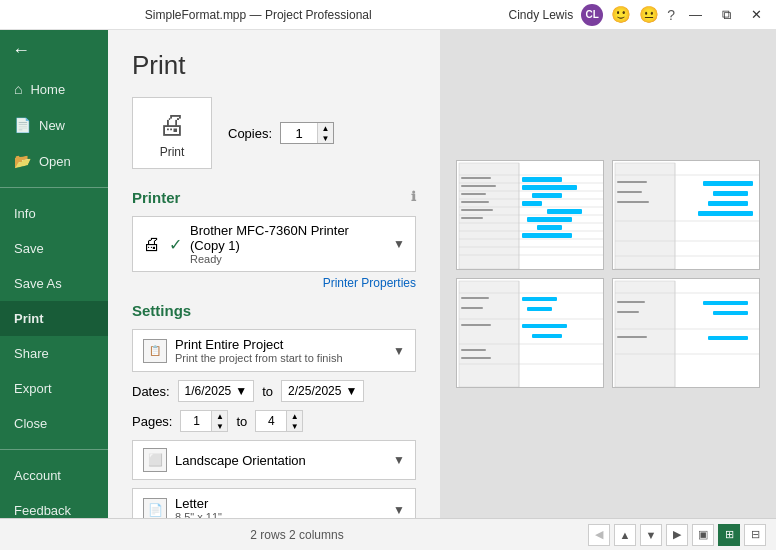 Image resolution: width=776 pixels, height=550 pixels. Describe the element at coordinates (274, 310) in the screenshot. I see `settings-section-title: Settings` at that location.